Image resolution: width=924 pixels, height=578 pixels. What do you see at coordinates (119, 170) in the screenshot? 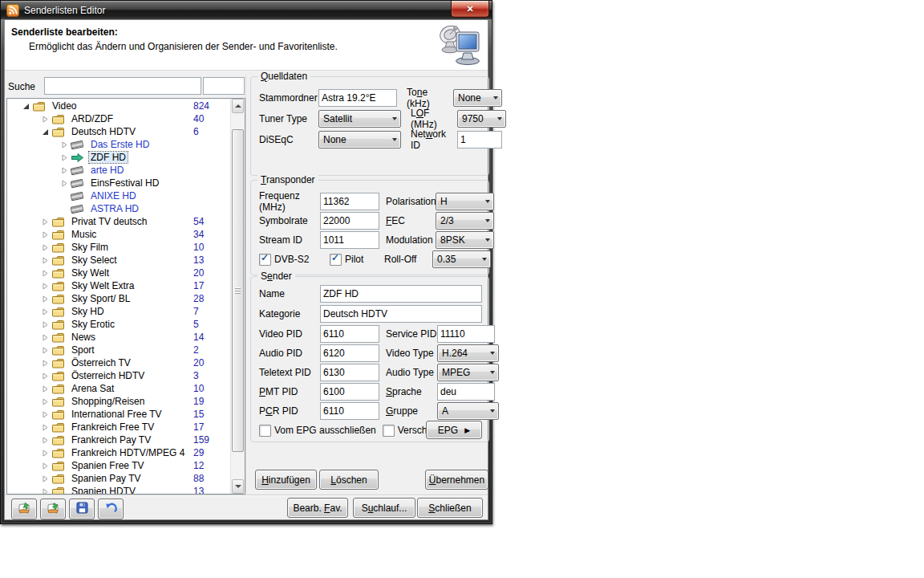
I see `tree-item: arte HD` at bounding box center [119, 170].